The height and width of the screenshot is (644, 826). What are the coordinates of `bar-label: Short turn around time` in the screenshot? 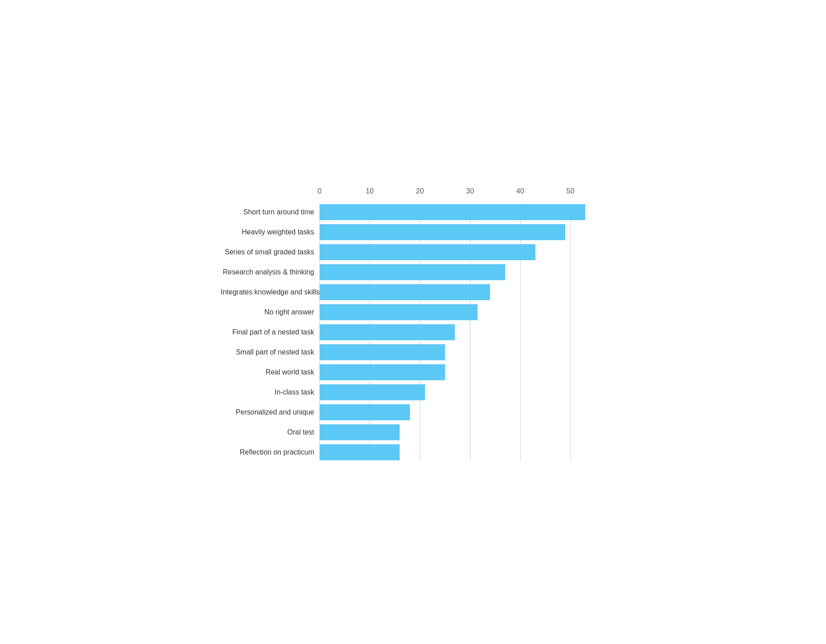 It's located at (267, 212).